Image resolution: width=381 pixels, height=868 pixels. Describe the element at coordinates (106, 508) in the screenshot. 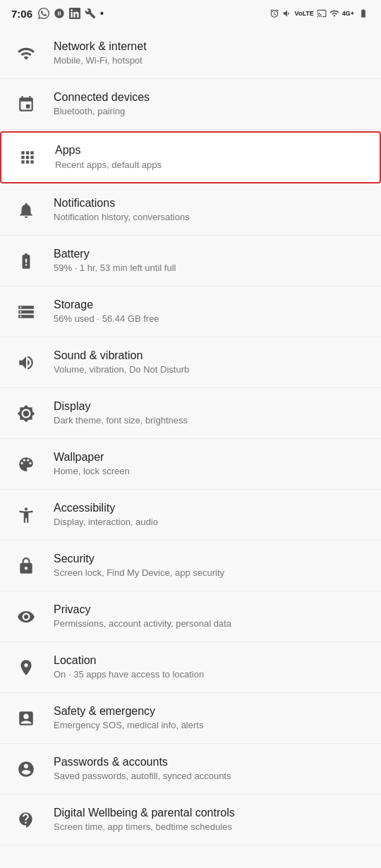

I see `item-title-accessibility: Accessibility` at that location.